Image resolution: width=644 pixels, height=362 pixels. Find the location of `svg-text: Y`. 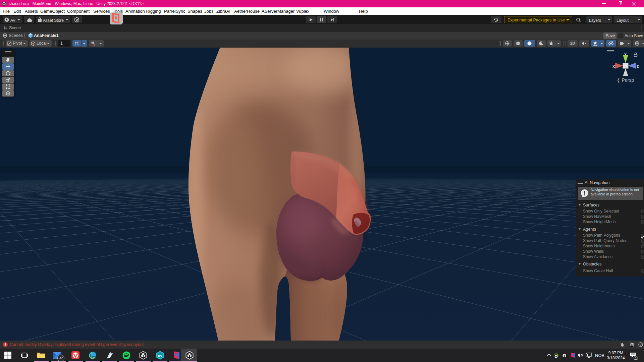

svg-text: Y is located at coordinates (78, 45).